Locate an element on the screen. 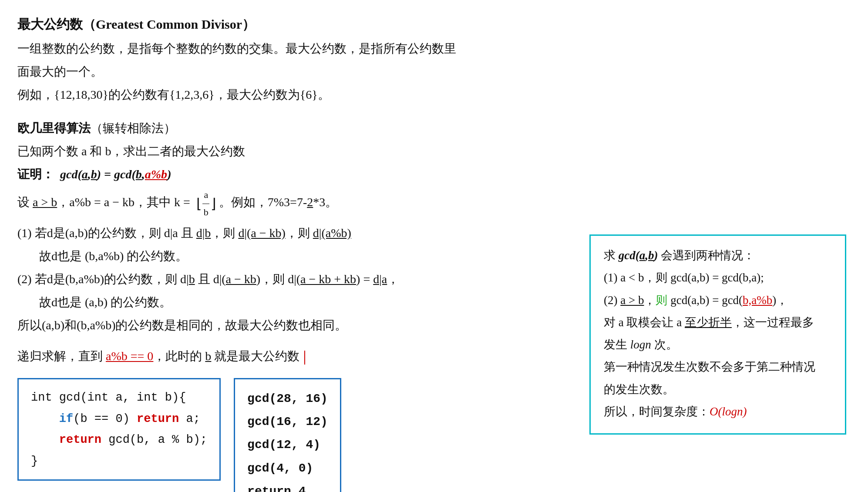 The width and height of the screenshot is (868, 492). gcd-title-bold: 最大公约数（Greatest Common Divisor） is located at coordinates (136, 24).